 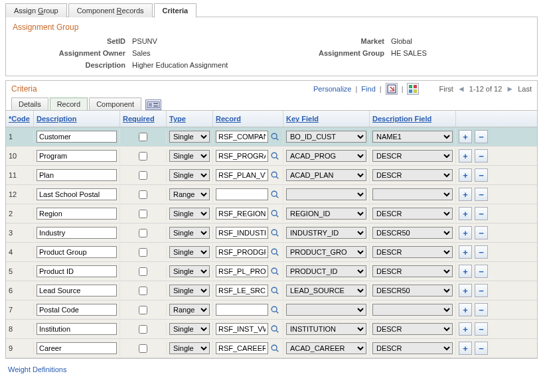 What do you see at coordinates (248, 119) in the screenshot?
I see `col-record: Record` at bounding box center [248, 119].